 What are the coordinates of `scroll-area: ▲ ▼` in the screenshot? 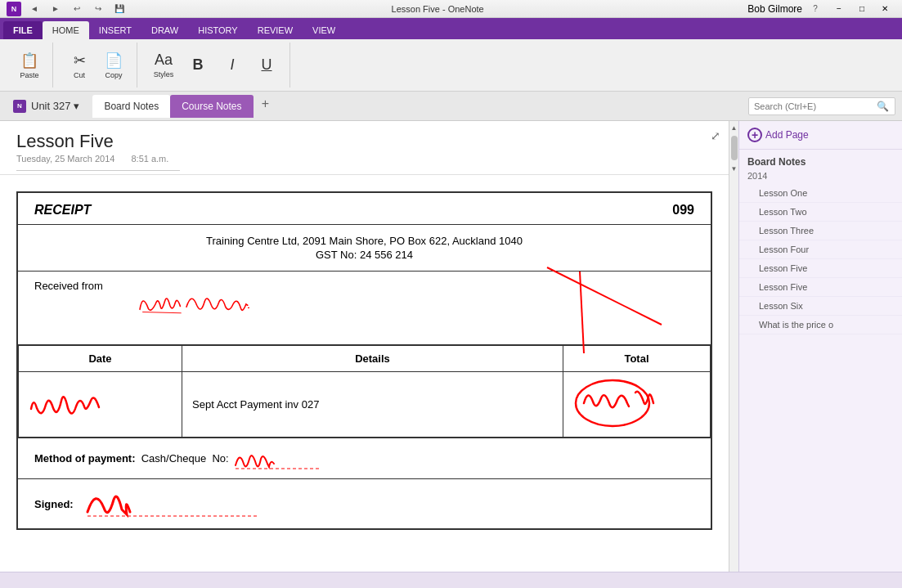 It's located at (734, 355).